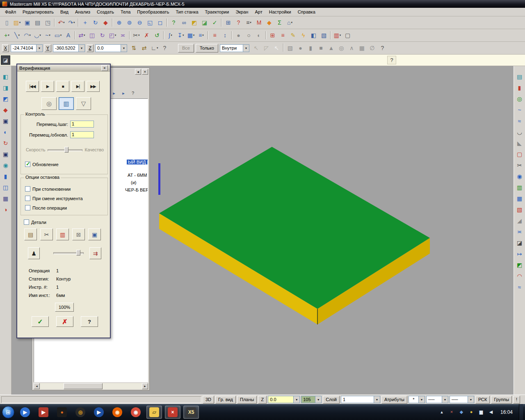  I want to click on speed-slider, so click(65, 150).